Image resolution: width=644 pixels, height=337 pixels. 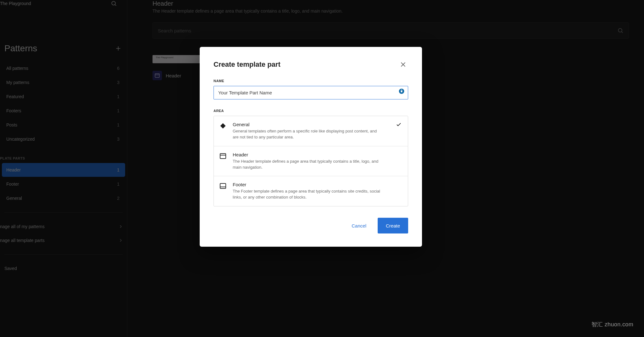 I want to click on site-name: The Playground, so click(x=16, y=3).